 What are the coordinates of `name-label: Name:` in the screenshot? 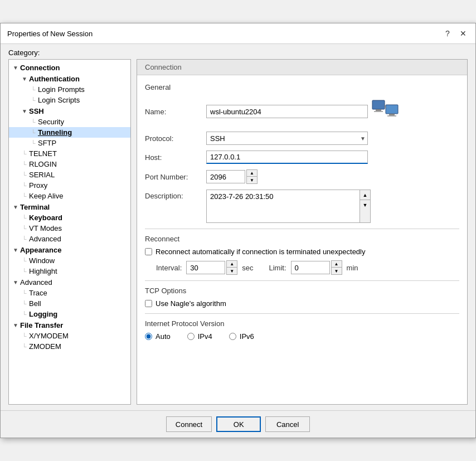 It's located at (176, 111).